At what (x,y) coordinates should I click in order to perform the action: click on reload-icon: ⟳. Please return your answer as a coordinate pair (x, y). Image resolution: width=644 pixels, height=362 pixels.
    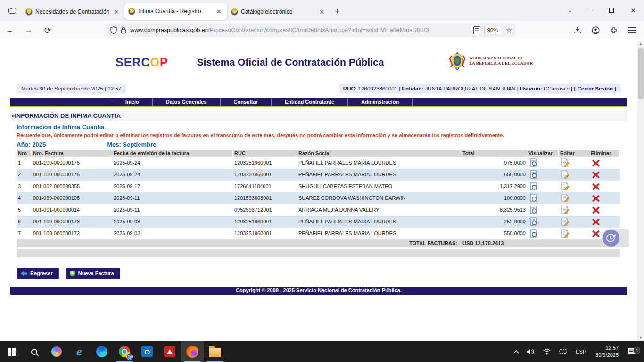
    Looking at the image, I should click on (48, 30).